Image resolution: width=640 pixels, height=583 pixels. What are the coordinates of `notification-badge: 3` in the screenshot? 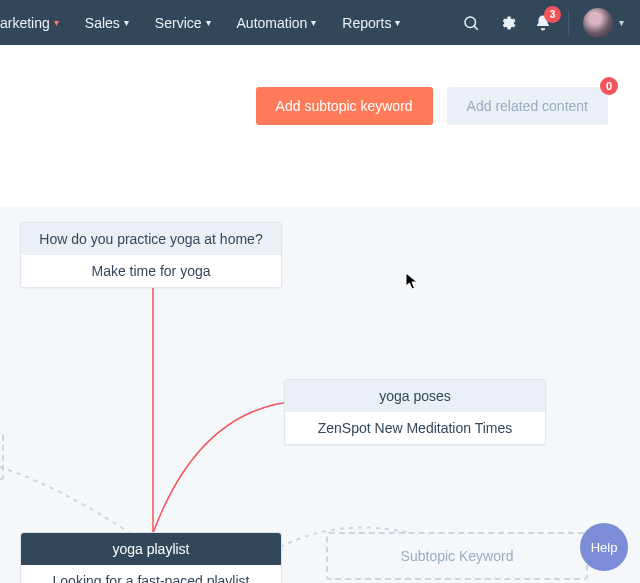 It's located at (552, 14).